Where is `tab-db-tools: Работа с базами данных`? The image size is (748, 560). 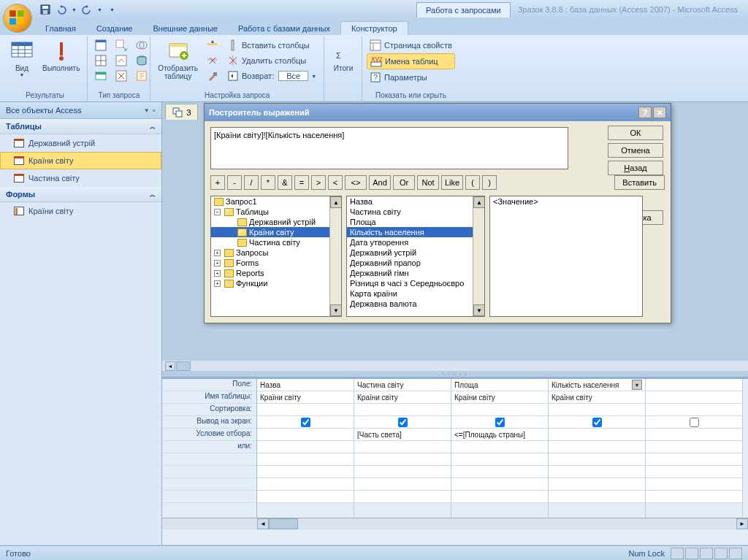
tab-db-tools: Работа с базами данных is located at coordinates (284, 28).